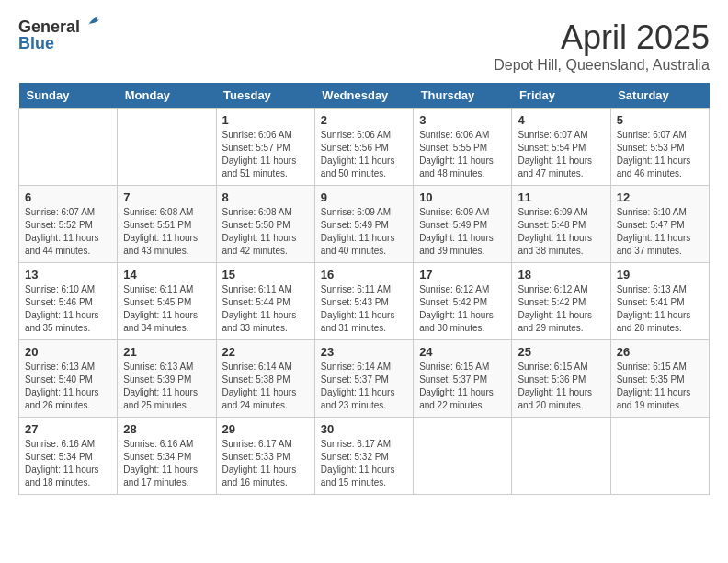  I want to click on calendar-day-cell: 12Sunrise: 6:10 AM Sunset: 5:47 PM Dayli…, so click(660, 224).